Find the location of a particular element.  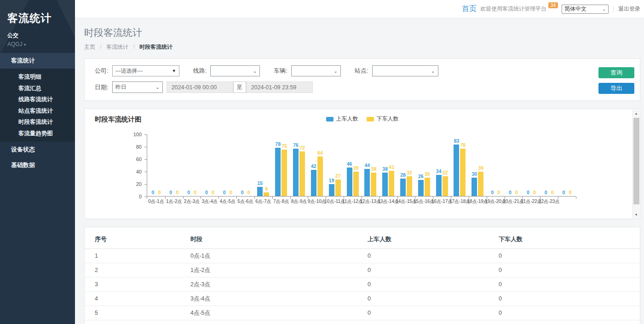

chart-group: 00 is located at coordinates (567, 165).